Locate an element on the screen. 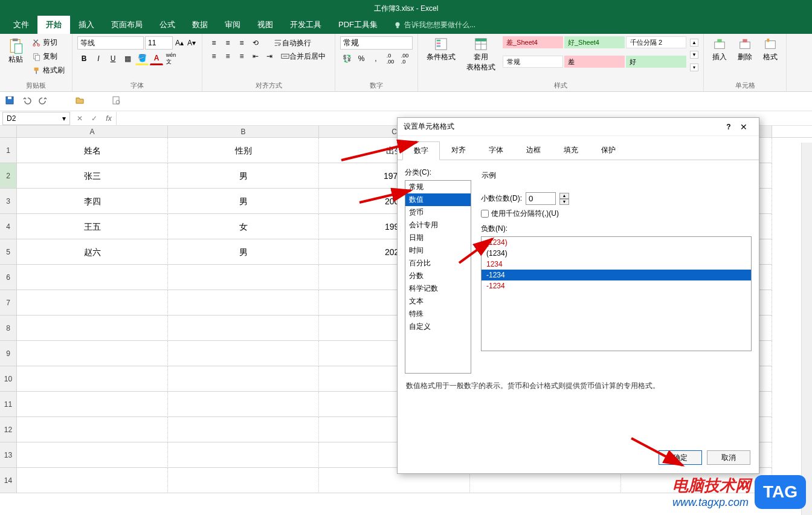 The width and height of the screenshot is (812, 515). wrap-text-button: 自动换行 is located at coordinates (292, 43).